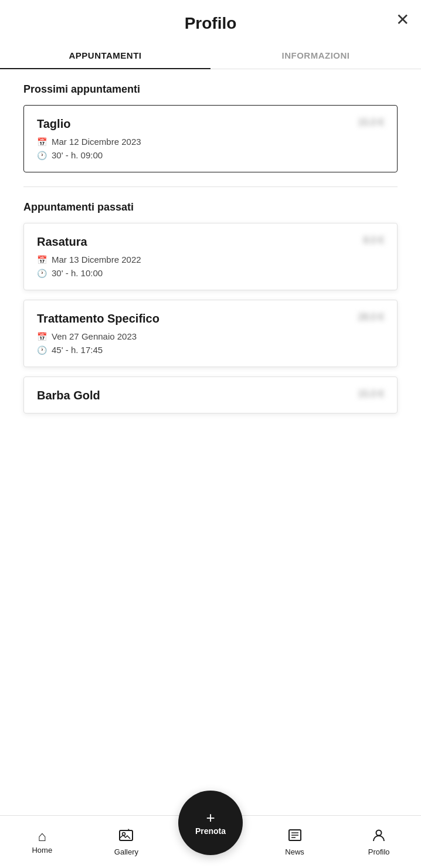  Describe the element at coordinates (210, 395) in the screenshot. I see `card-header-3: Barba Gold 15.0 €` at that location.